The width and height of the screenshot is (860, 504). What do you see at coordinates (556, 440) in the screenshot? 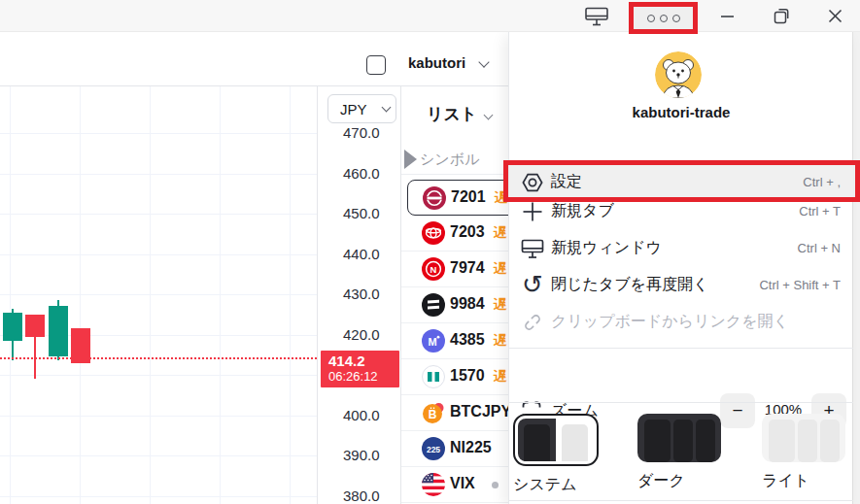
I see `system-theme-thumbnail` at bounding box center [556, 440].